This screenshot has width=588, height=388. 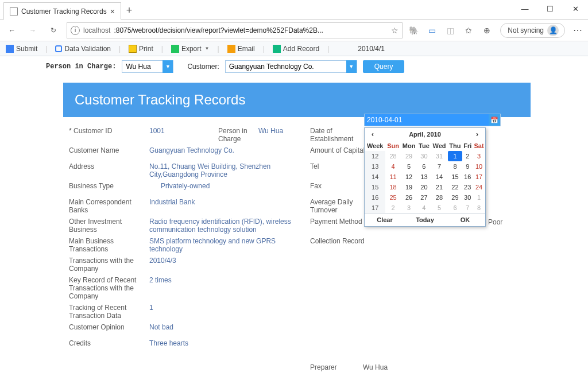 What do you see at coordinates (432, 30) in the screenshot?
I see `reading-list-icon: ▭` at bounding box center [432, 30].